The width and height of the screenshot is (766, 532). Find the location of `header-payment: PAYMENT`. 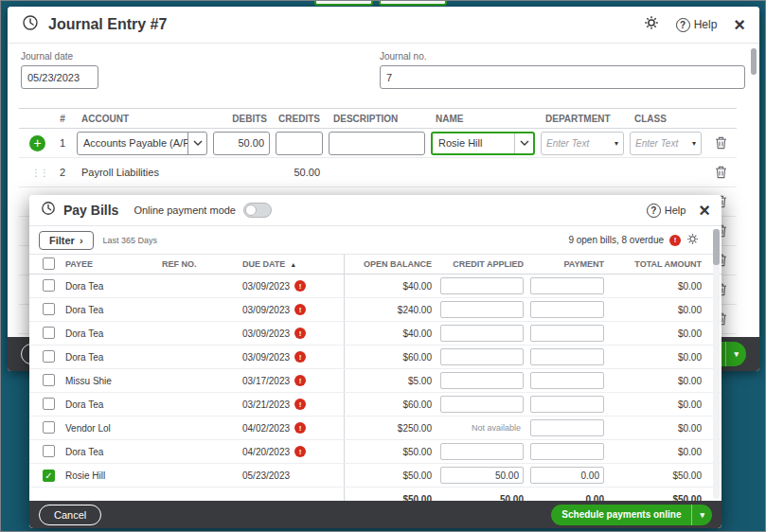

header-payment: PAYMENT is located at coordinates (568, 264).